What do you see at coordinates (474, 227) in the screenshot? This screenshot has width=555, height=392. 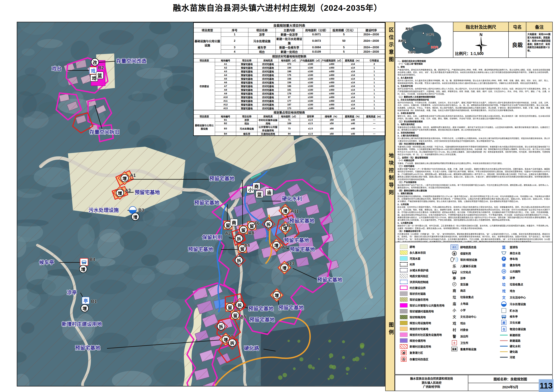 I see `guideline-text: 鼓励农村“三室一点”（即村委办公室、老年活动室、卫生室和健身点）和公共服务设施综…` at bounding box center [474, 227].